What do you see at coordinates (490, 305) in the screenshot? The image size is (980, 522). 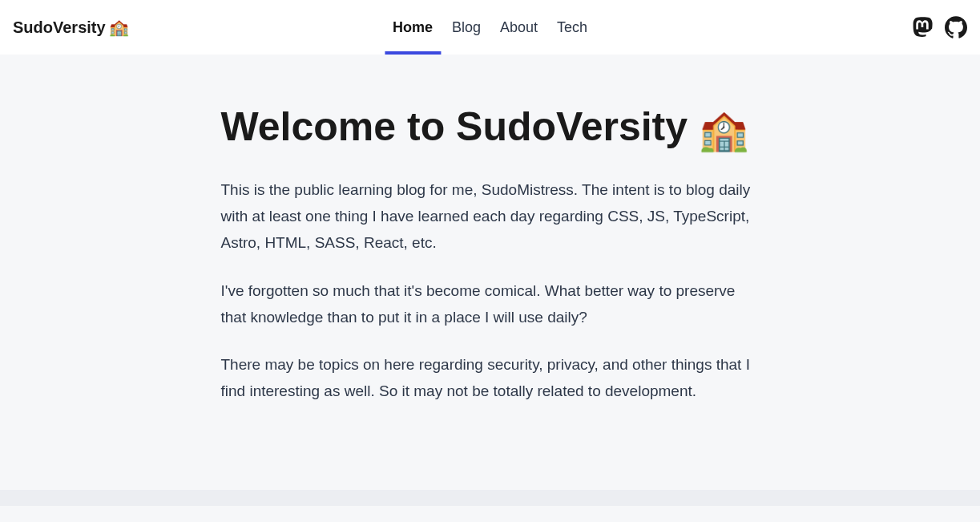 I see `intro-paragraph-2: I've forgotten so much that it's become …` at bounding box center [490, 305].